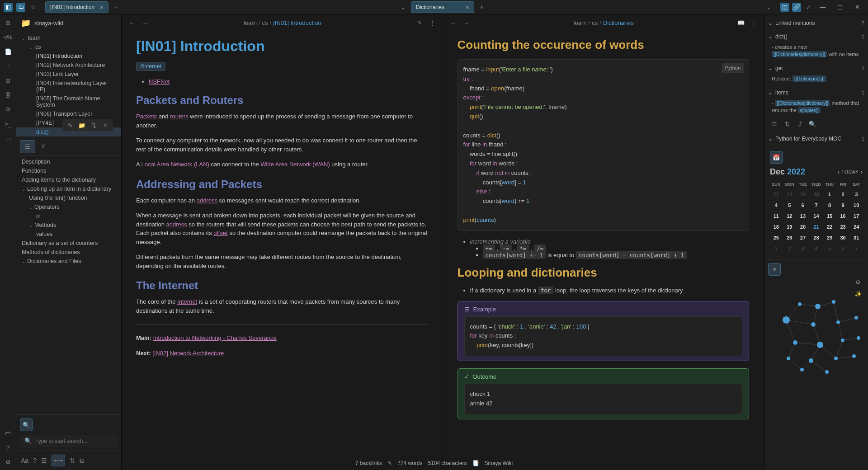  I want to click on link-next: [IN02] Network Architecture, so click(188, 353).